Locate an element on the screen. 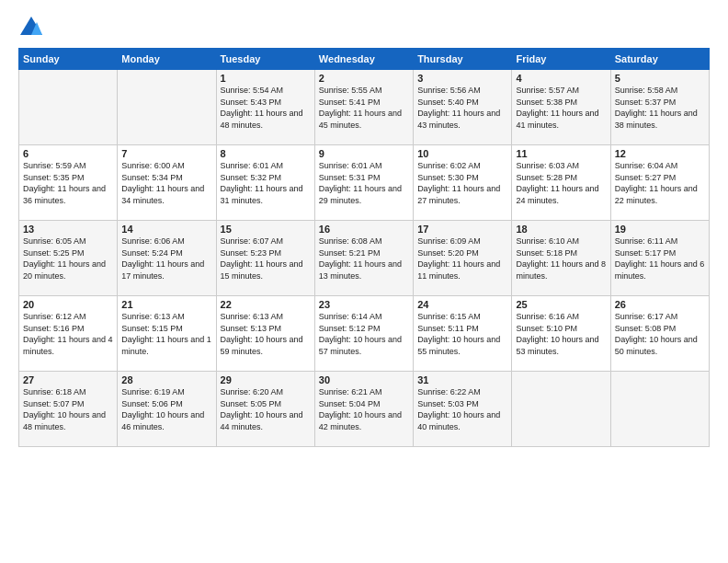 Image resolution: width=728 pixels, height=563 pixels. calendar-cell: 13Sunrise: 6:05 AM Sunset: 5:25 PM Dayli… is located at coordinates (68, 259).